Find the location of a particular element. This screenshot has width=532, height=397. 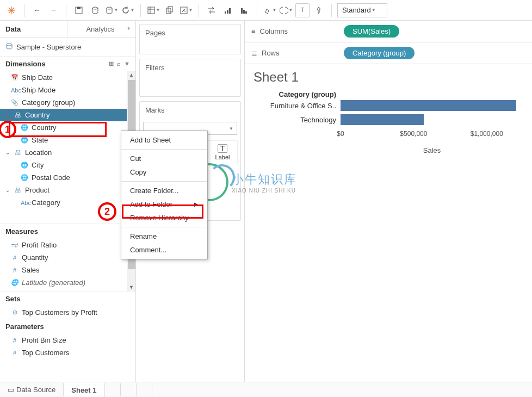

field-item: AbcShip Mode is located at coordinates (67, 90).